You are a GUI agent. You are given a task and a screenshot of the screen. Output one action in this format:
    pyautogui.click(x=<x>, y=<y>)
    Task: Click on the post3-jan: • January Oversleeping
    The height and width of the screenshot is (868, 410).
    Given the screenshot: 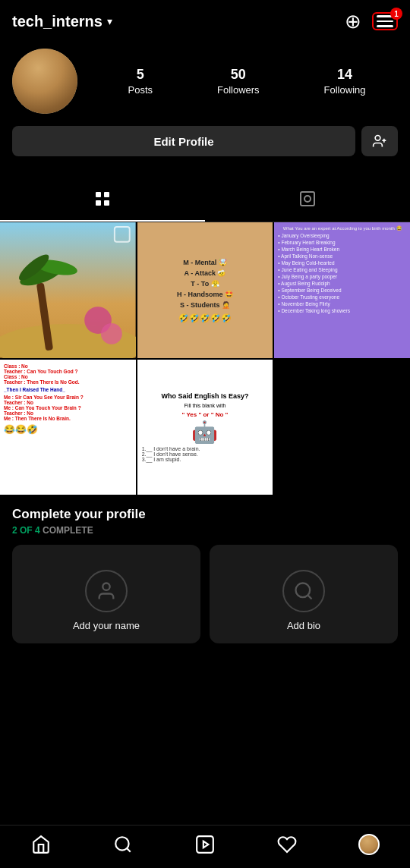 What is the action you would take?
    pyautogui.click(x=342, y=235)
    